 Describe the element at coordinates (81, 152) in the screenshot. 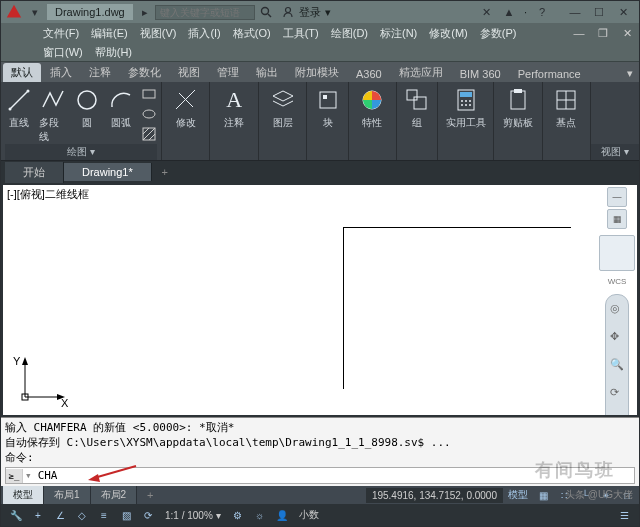

I see `panel-draw-title: 绘图 ▾` at that location.